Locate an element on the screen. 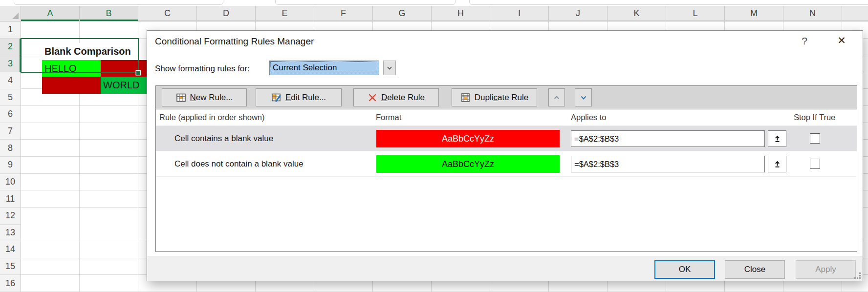  row-header-15: 15 is located at coordinates (10, 267).